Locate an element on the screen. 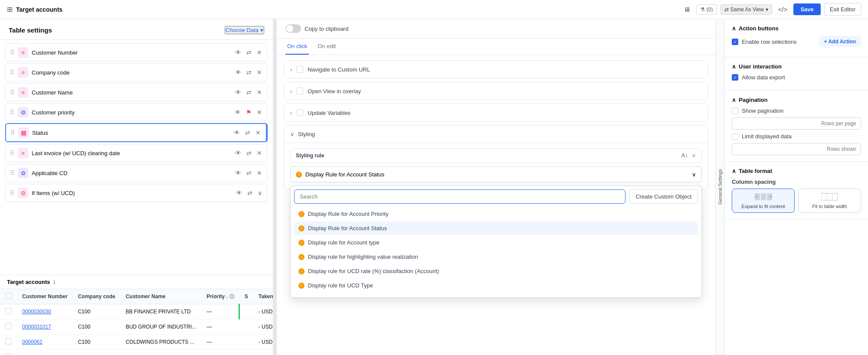 This screenshot has width=868, height=355. action-item-header: › Open View in overlay is located at coordinates (496, 91).